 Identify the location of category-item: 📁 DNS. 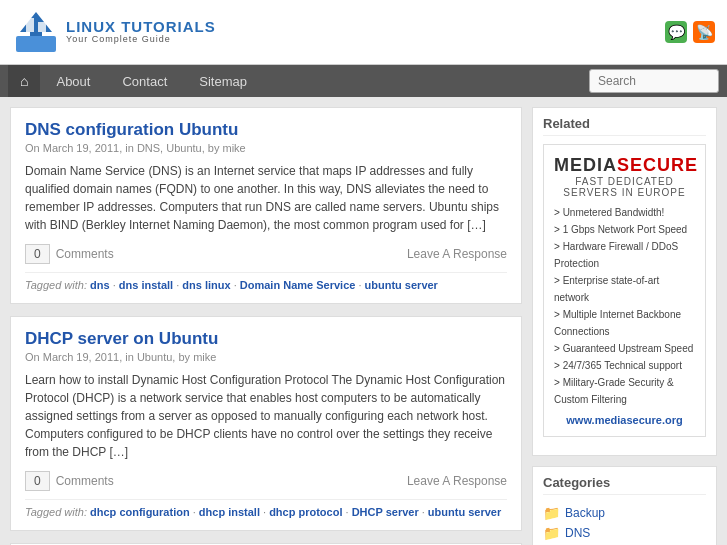
(624, 533).